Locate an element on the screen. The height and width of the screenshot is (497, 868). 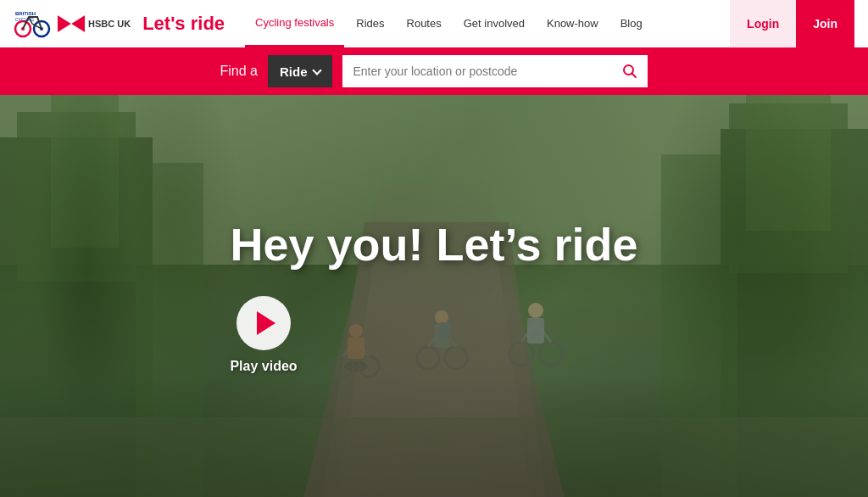
search-submit-button is located at coordinates (630, 71).